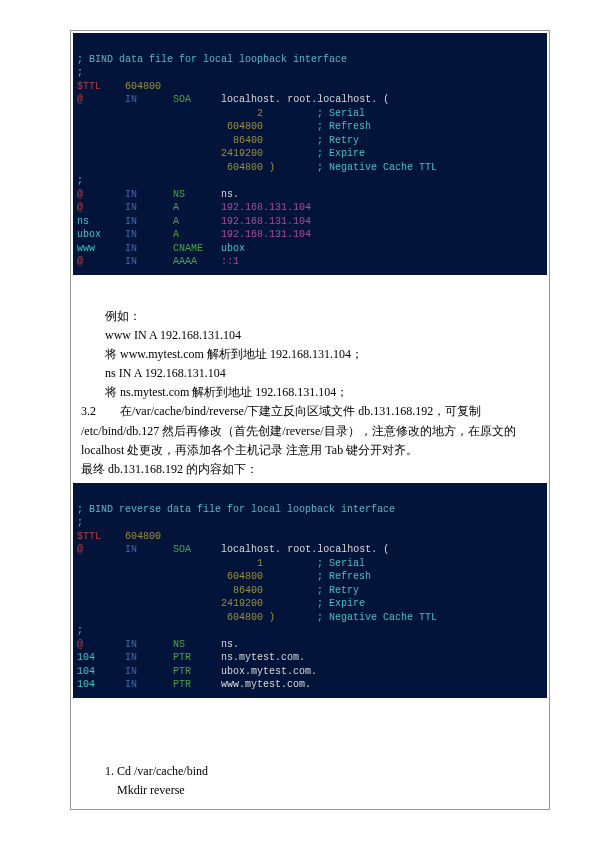 This screenshot has width=600, height=849. Describe the element at coordinates (300, 411) in the screenshot. I see `section-text: 在/var/cache/bind/reverse/下建立反向区域文件 db.13…` at that location.